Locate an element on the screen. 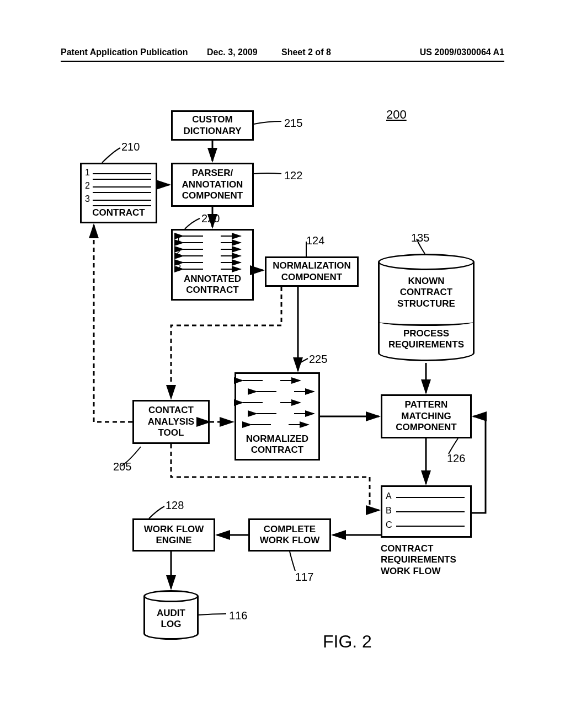  publication-date: Dec. 3, 2009 is located at coordinates (232, 52).